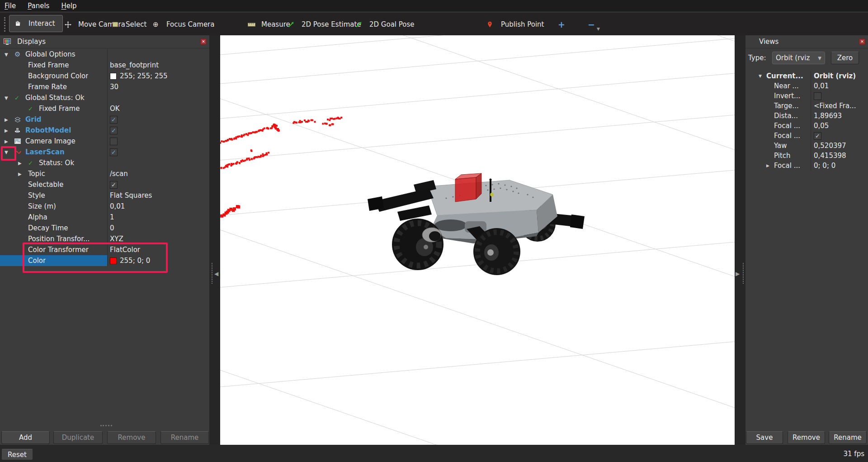  What do you see at coordinates (105, 119) in the screenshot?
I see `display-row-grid: ▶Grid✓` at bounding box center [105, 119].